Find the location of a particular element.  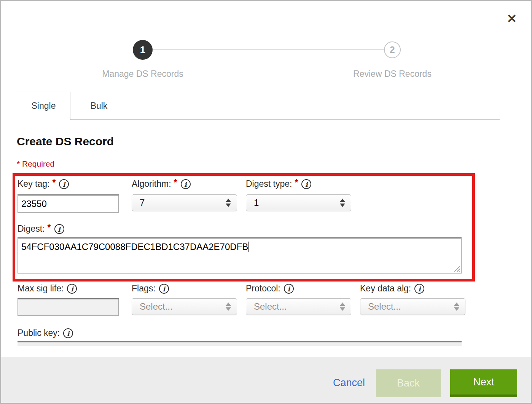

key-data-alg-select: Select... is located at coordinates (413, 307).